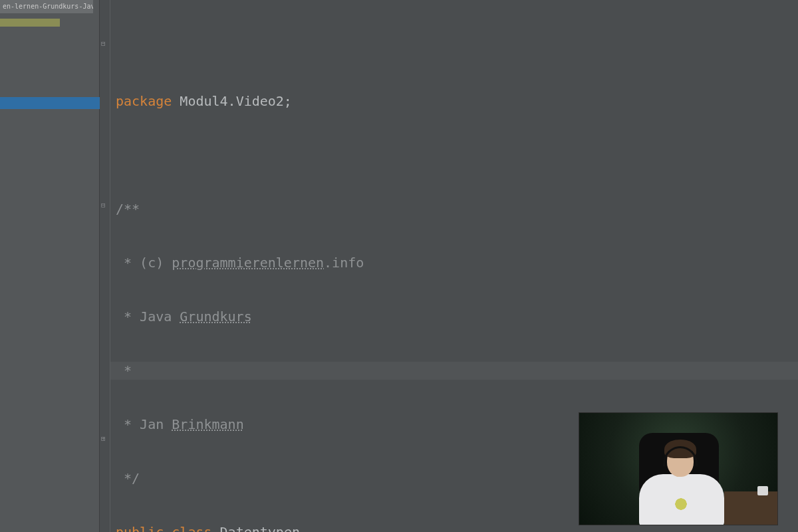  What do you see at coordinates (144, 101) in the screenshot?
I see `keyword: package` at bounding box center [144, 101].